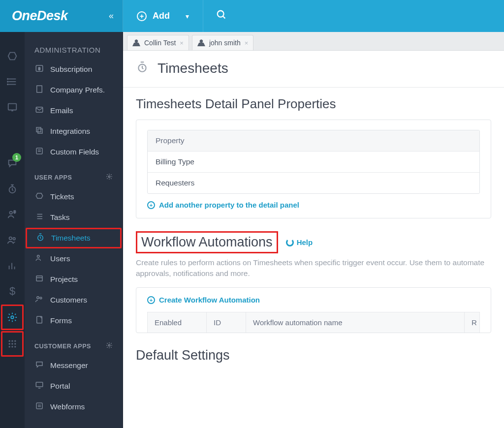 The width and height of the screenshot is (504, 428). I want to click on sidebar-item-messenger: Messenger, so click(74, 366).